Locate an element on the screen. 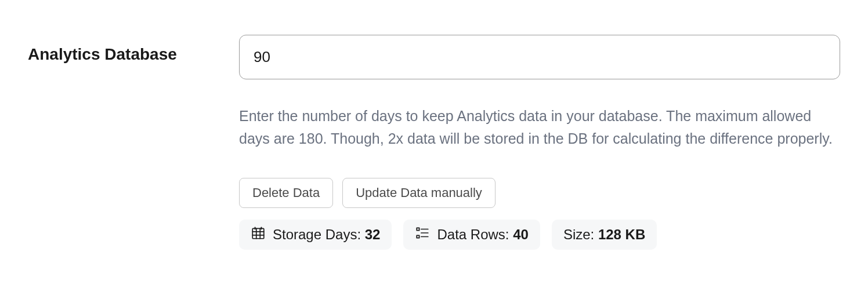  section-title: Analytics Database is located at coordinates (115, 54).